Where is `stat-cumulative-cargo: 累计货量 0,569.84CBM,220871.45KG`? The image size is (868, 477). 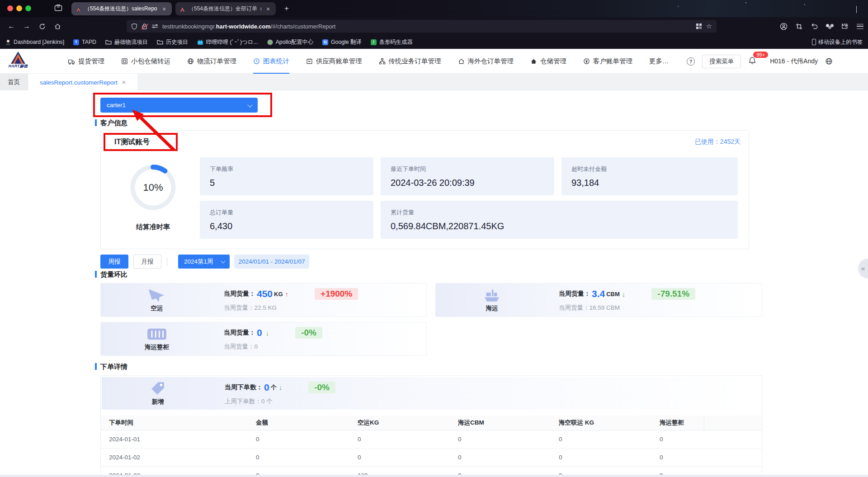 stat-cumulative-cargo: 累计货量 0,569.84CBM,220871.45KG is located at coordinates (559, 220).